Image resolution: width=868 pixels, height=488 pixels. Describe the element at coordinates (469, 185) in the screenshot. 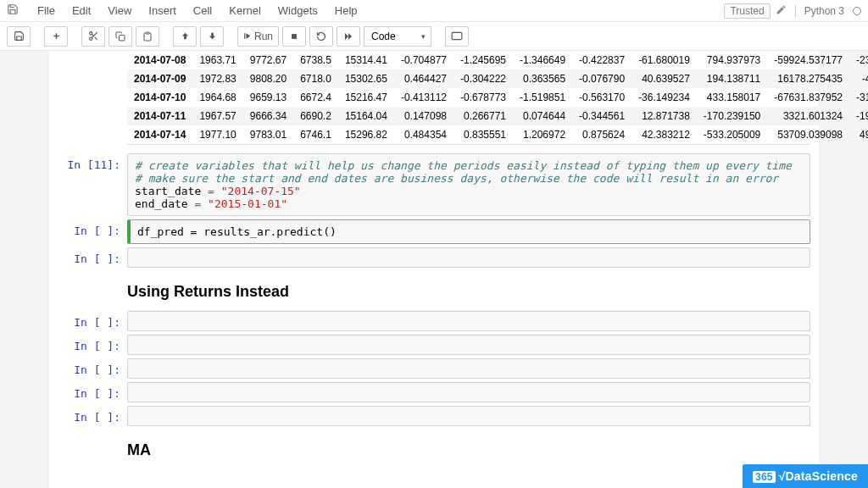

I see `code-input: # create variables that will help us cha…` at that location.